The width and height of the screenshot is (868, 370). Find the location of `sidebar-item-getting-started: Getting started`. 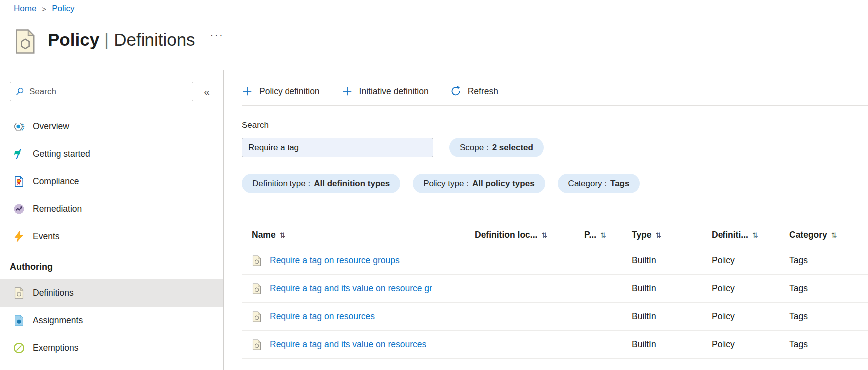

sidebar-item-getting-started: Getting started is located at coordinates (112, 154).